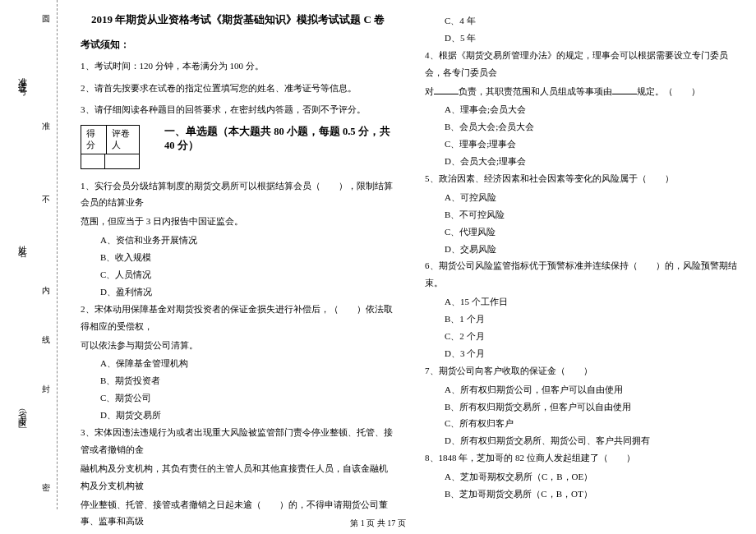 The height and width of the screenshot is (534, 756). What do you see at coordinates (582, 179) in the screenshot?
I see `q5-stem: 5、政治因素、经济因素和社会因素等变化的风险属于（ ）` at bounding box center [582, 179].